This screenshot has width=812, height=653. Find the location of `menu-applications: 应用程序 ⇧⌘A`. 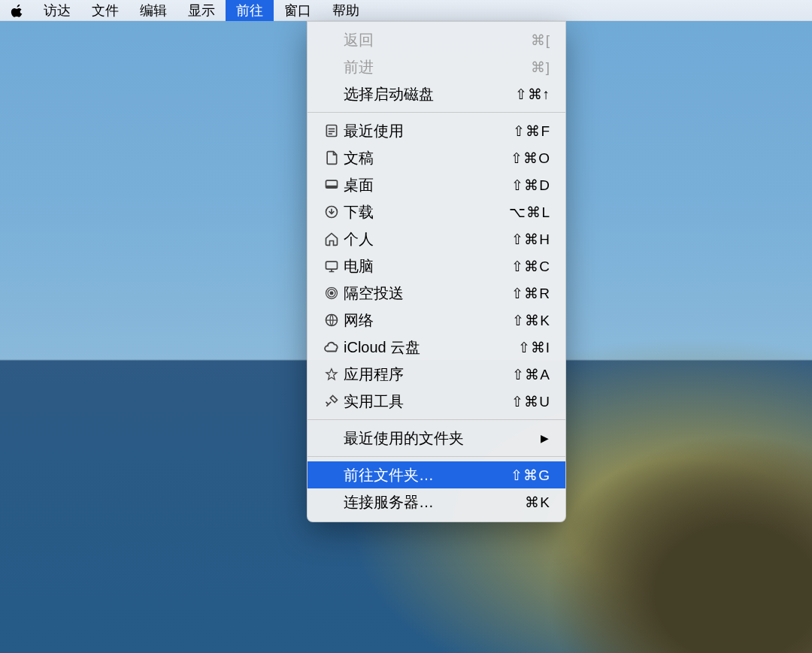

menu-applications: 应用程序 ⇧⌘A is located at coordinates (436, 374).